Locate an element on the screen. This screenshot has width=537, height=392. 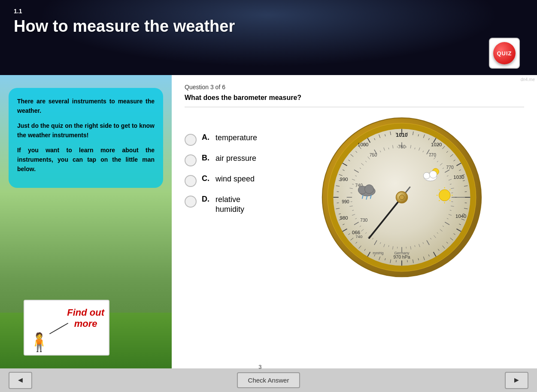
answer-option-b: B. air pressure is located at coordinates (232, 160).